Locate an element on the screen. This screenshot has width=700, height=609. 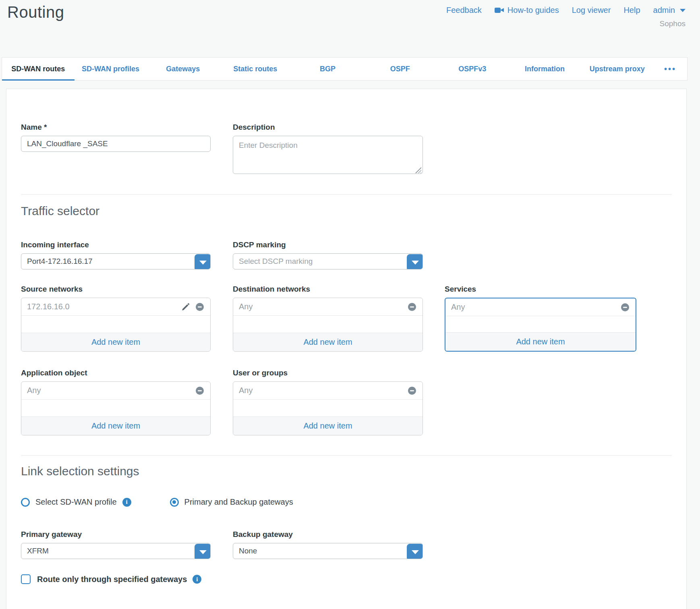
destination-networks-add-button: Add new item is located at coordinates (328, 342).